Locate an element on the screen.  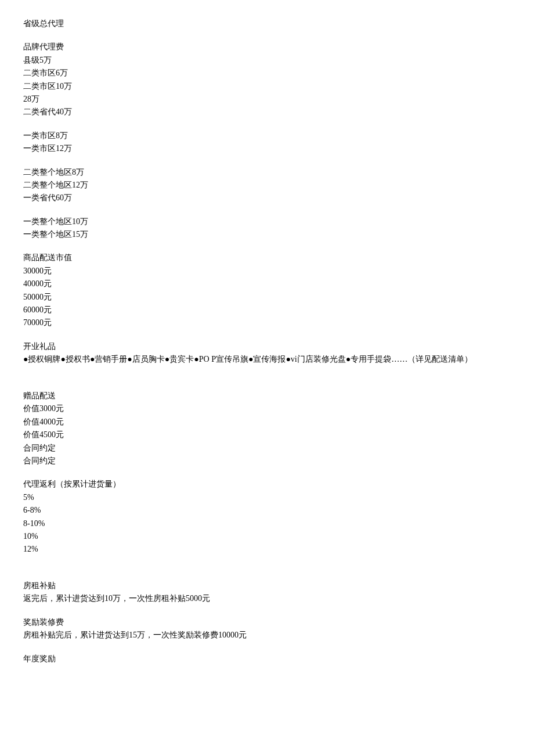
section-10: 房租补贴 返完后，累计进货达到10万，一次性房租补贴5000元 is located at coordinates (267, 586).